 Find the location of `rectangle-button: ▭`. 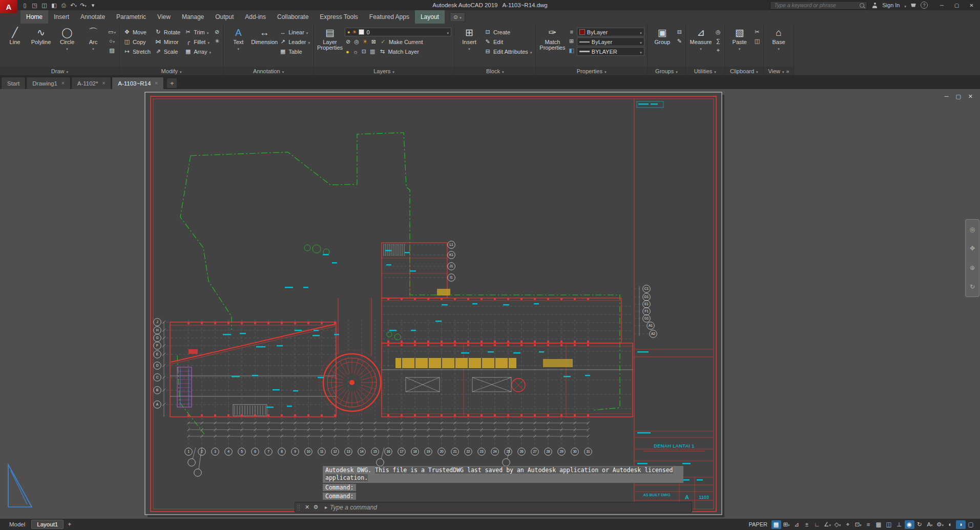

rectangle-button: ▭ is located at coordinates (112, 32).